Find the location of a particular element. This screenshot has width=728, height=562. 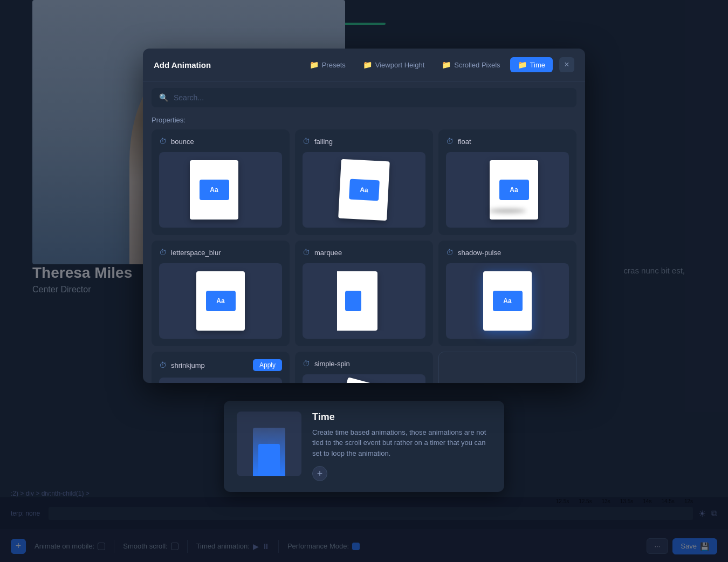

anim-preview-shrinkjump: Aa is located at coordinates (221, 380).